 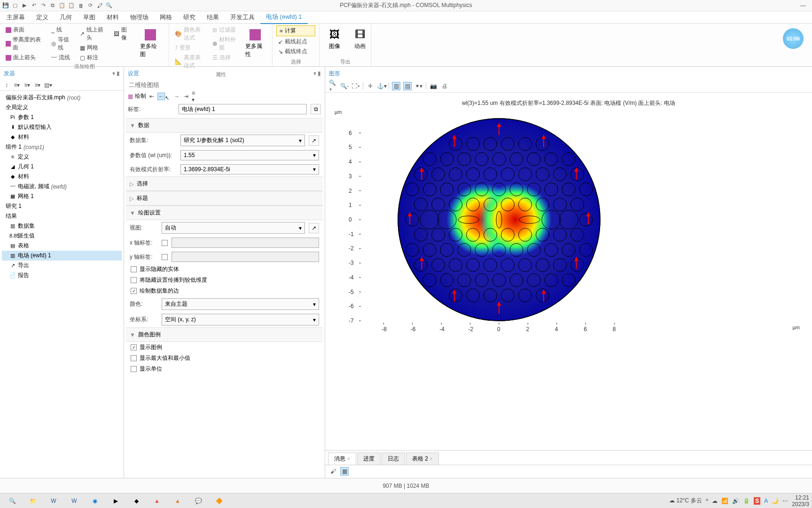 I want to click on tray-wifi-icon: 📶, so click(x=725, y=501).